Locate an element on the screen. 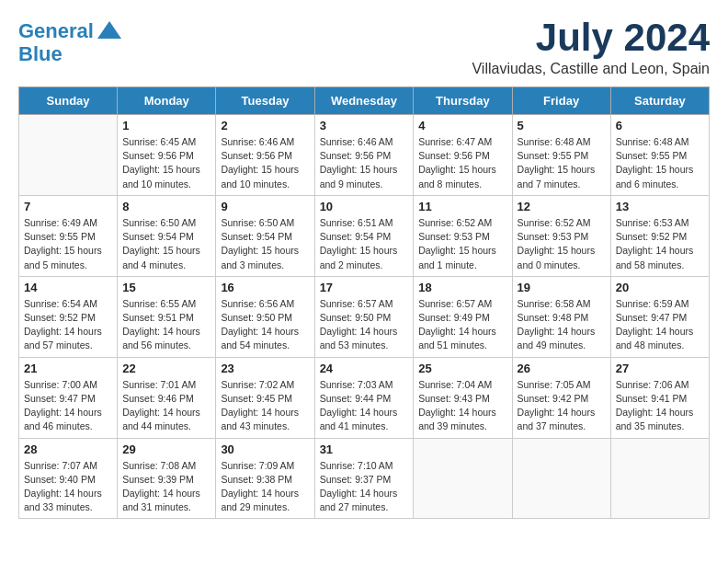 The width and height of the screenshot is (728, 563). day-number: 5 is located at coordinates (562, 125).